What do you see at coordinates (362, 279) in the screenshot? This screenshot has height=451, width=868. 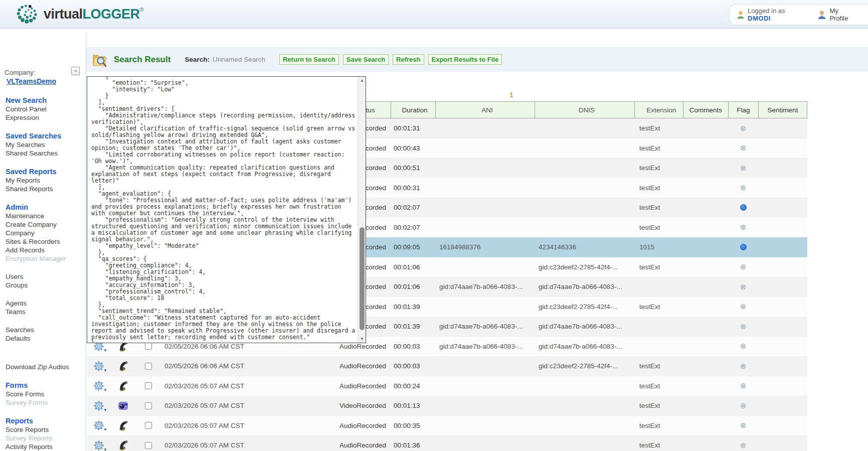 I see `scrollbar-thumb` at bounding box center [362, 279].